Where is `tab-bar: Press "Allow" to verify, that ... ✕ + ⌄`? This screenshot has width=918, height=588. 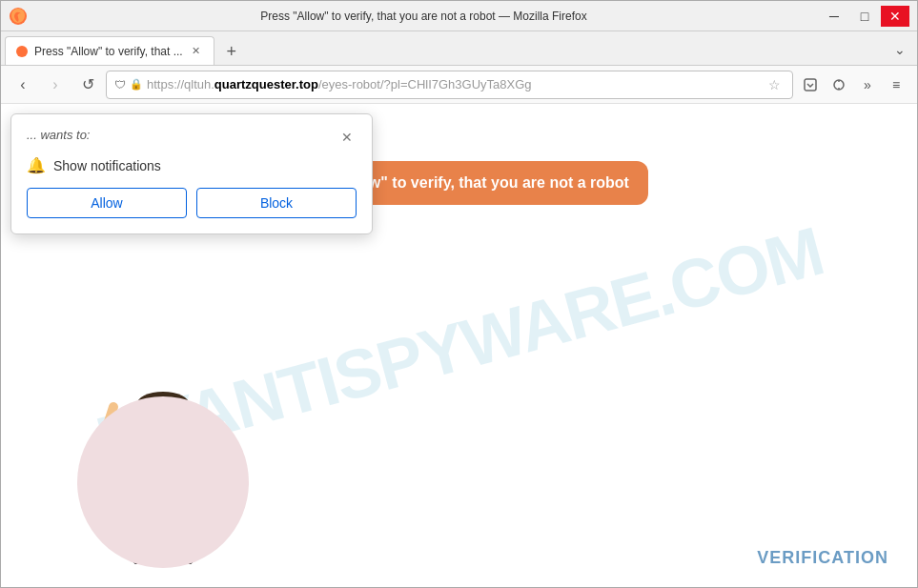
tab-bar: Press "Allow" to verify, that ... ✕ + ⌄ is located at coordinates (459, 49).